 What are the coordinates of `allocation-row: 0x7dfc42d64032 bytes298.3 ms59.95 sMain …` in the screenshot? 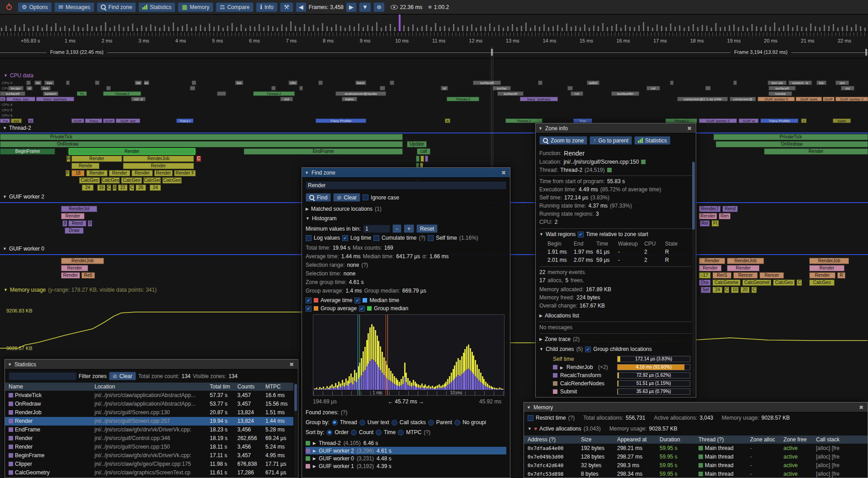 It's located at (696, 466).